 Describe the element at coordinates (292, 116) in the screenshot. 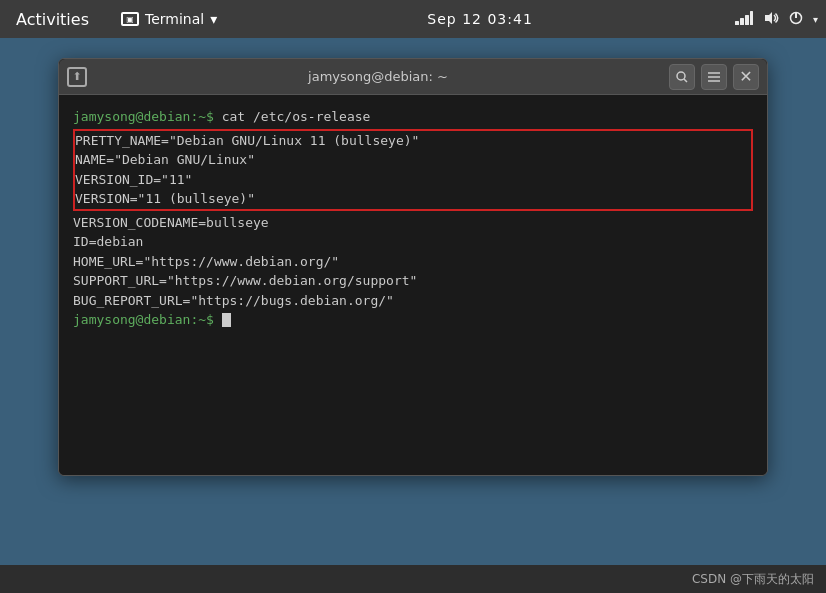

I see `command-text: cat /etc/os-release` at that location.